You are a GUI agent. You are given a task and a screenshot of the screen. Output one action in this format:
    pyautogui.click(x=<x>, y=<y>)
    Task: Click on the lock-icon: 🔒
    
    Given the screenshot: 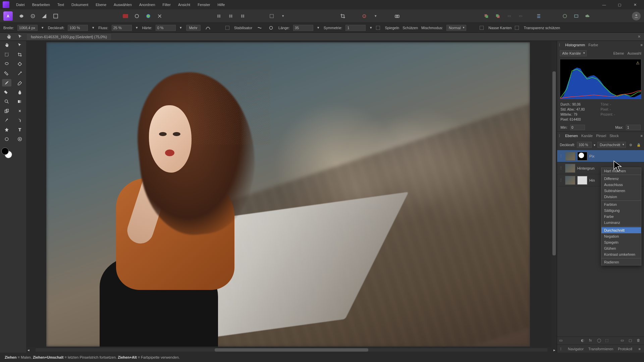 What is the action you would take?
    pyautogui.click(x=639, y=145)
    